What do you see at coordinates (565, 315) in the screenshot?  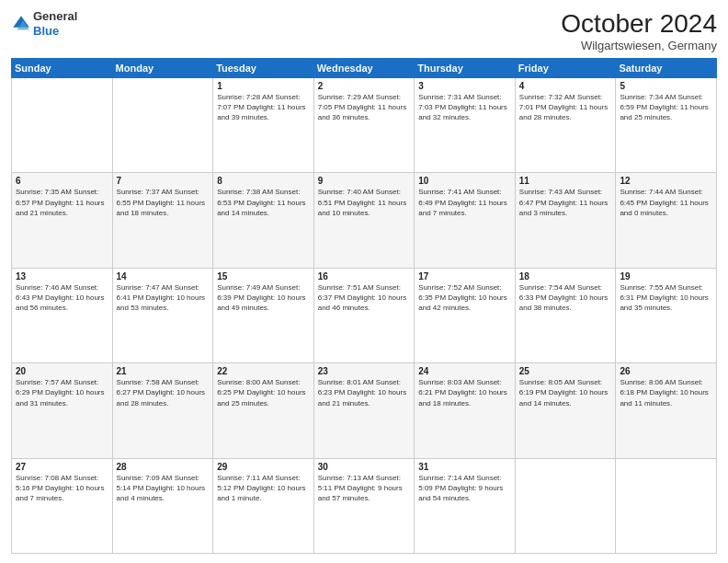 I see `calendar-cell: 18Sunrise: 7:54 AM Sunset: 6:33 PM Dayli…` at bounding box center [565, 315].